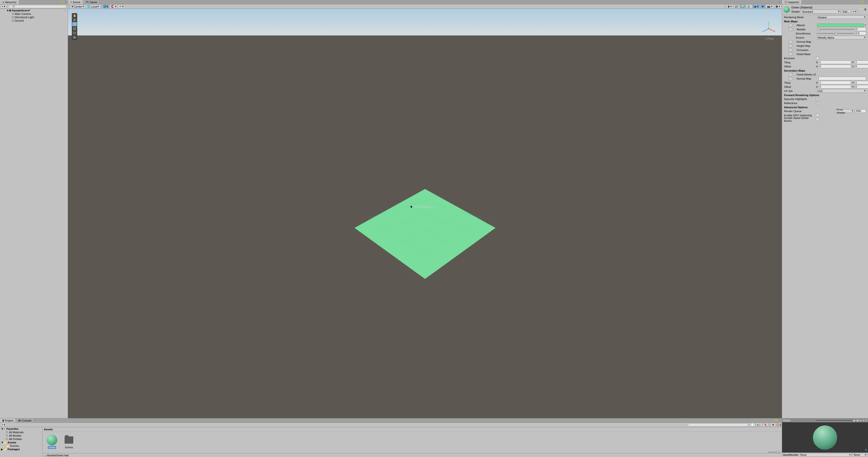 The height and width of the screenshot is (457, 868). I want to click on hierarchy-item-ground: Ground, so click(34, 21).